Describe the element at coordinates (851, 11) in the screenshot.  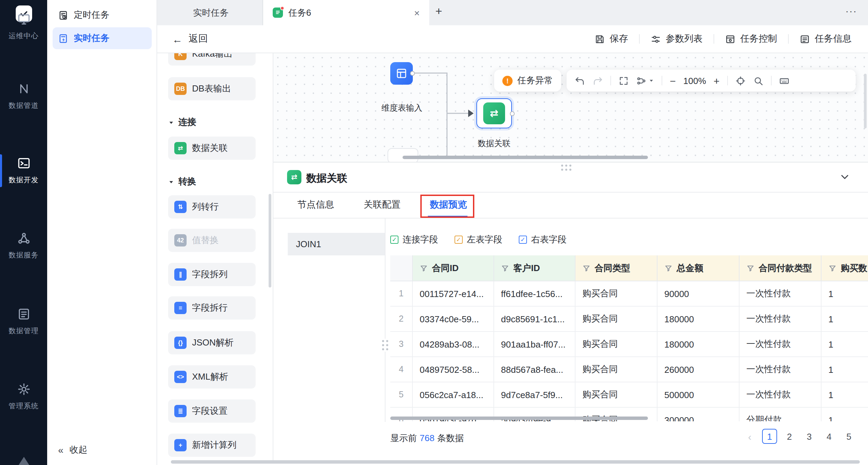
I see `more-options-icon: ···` at that location.